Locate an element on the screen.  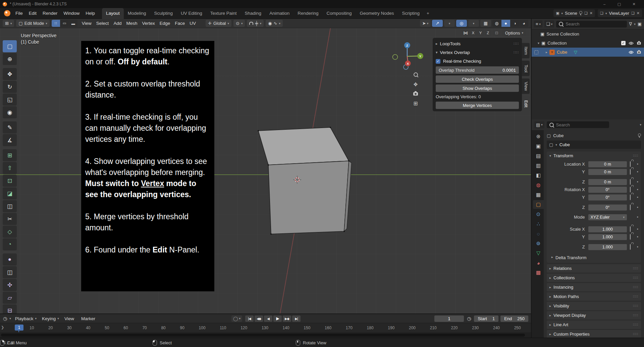
tool-button: ✂ is located at coordinates (10, 219).